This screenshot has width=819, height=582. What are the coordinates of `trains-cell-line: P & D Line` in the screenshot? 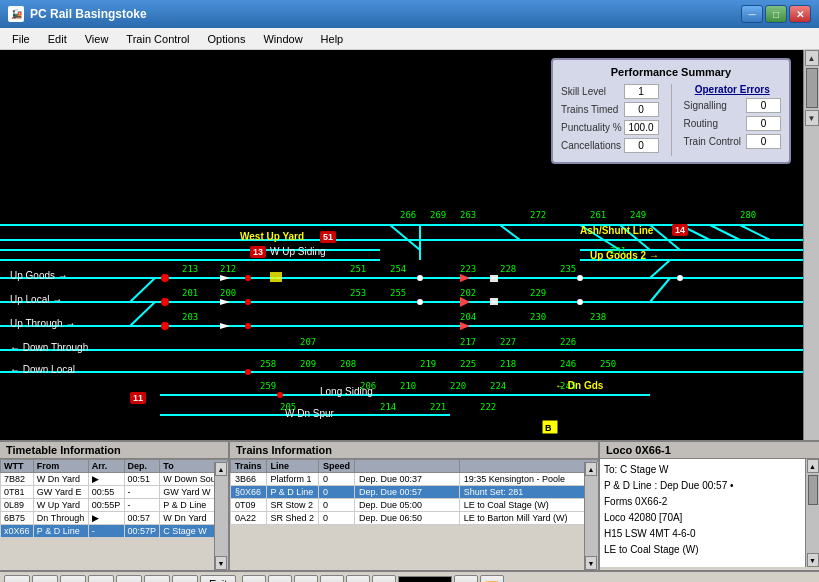 It's located at (292, 492).